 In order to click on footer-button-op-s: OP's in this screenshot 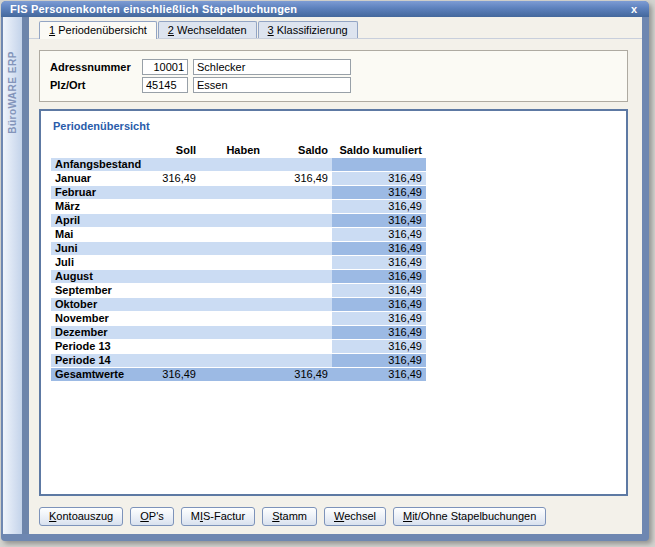, I will do `click(152, 516)`.